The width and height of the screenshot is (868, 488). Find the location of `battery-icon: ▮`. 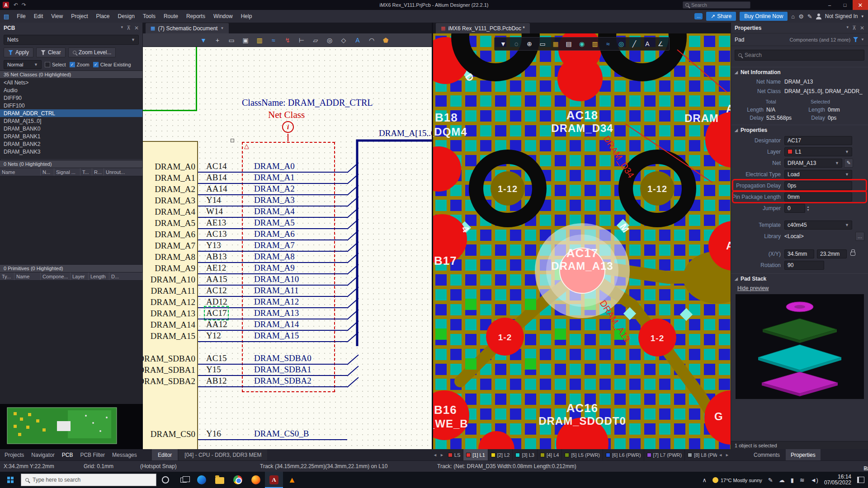

battery-icon: ▮ is located at coordinates (792, 480).